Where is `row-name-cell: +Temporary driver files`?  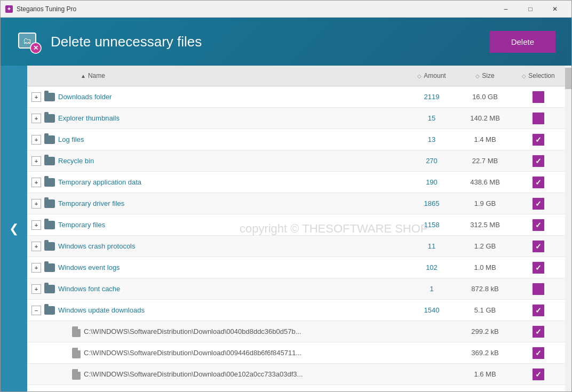
row-name-cell: +Temporary driver files is located at coordinates (216, 204).